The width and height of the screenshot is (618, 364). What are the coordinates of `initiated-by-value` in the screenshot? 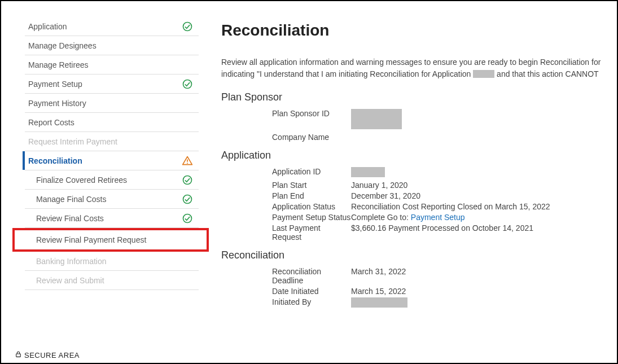 It's located at (484, 302).